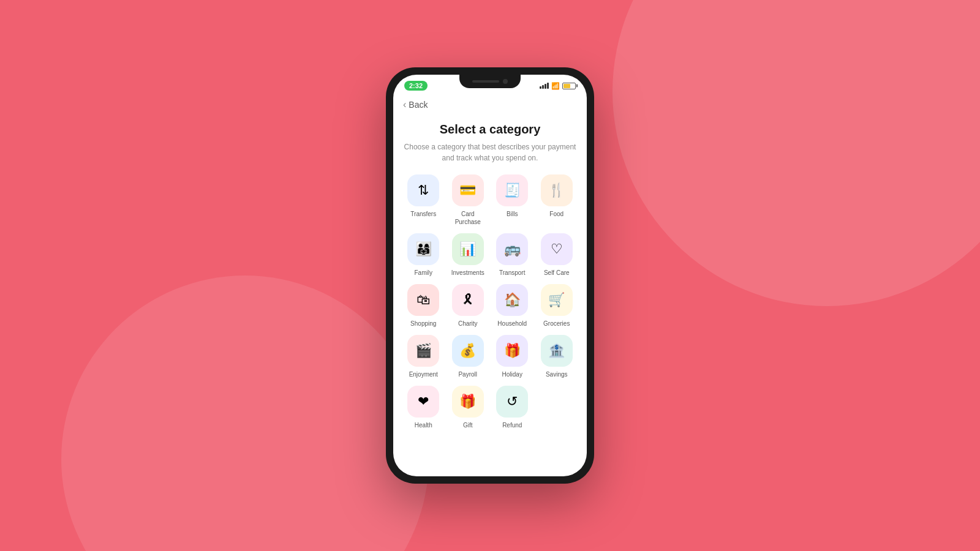  I want to click on category-label-transport: Transport, so click(512, 273).